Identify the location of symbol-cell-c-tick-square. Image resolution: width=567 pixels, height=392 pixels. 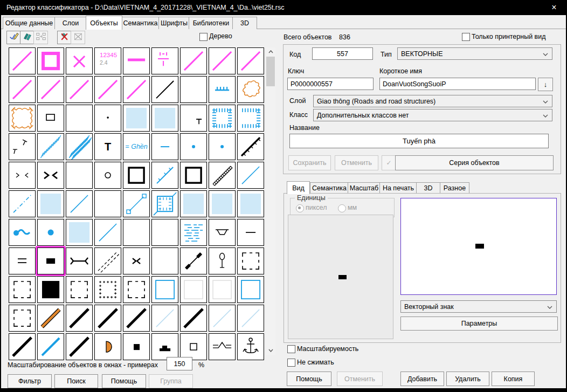
(222, 118).